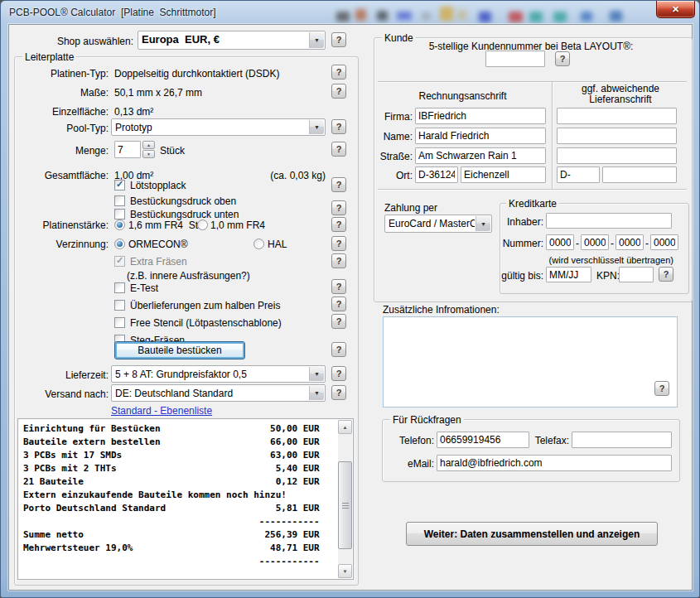 This screenshot has width=700, height=598. What do you see at coordinates (179, 350) in the screenshot?
I see `bauteile-bestuecken-button-label: Bauteile bestücken` at bounding box center [179, 350].